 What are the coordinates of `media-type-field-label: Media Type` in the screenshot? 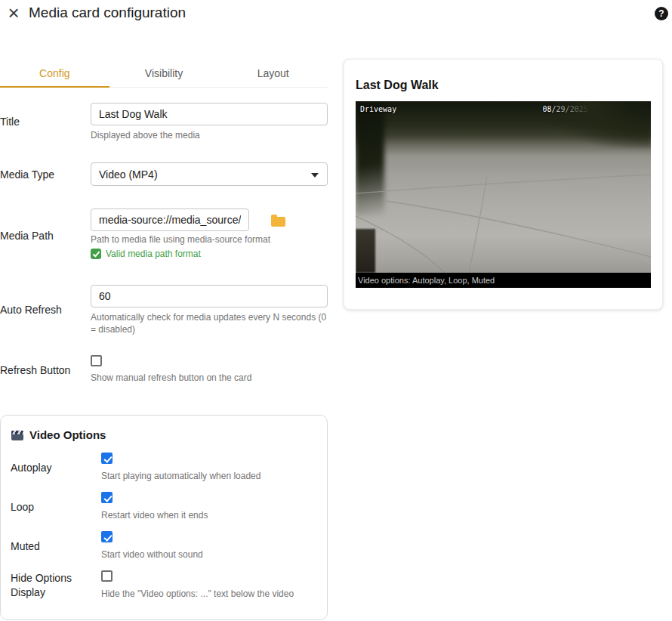 It's located at (27, 175).